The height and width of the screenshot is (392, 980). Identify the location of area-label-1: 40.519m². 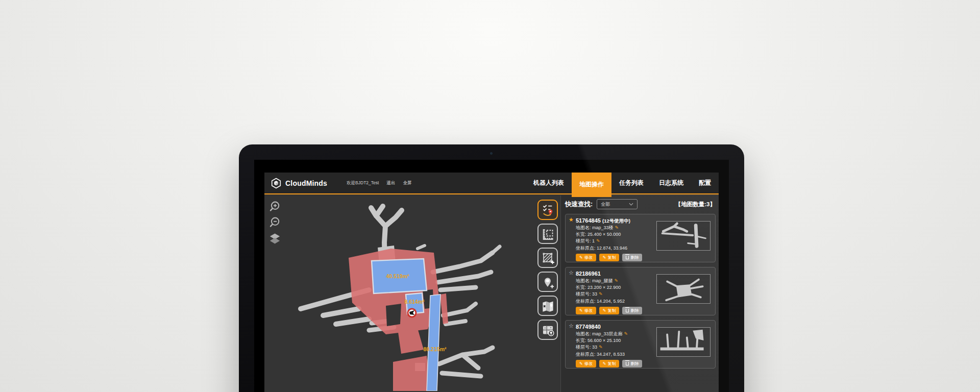
(398, 276).